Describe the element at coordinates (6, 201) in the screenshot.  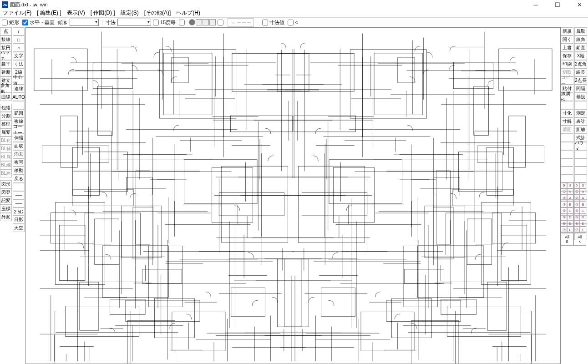
I see `left1-btn-22: 記変` at that location.